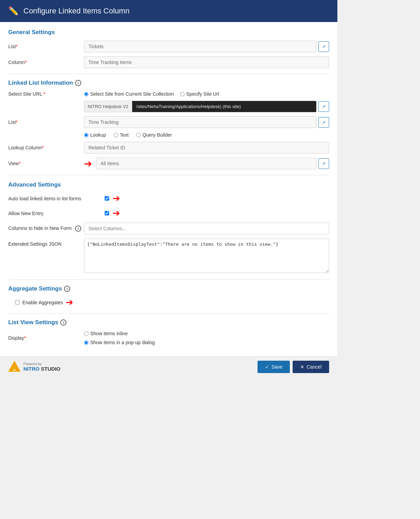 The image size is (420, 519). I want to click on display-label: Display*, so click(46, 338).